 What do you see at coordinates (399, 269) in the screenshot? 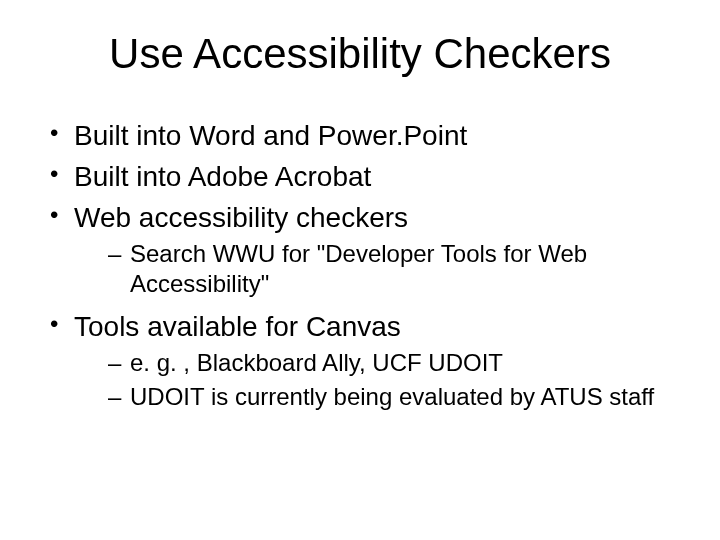
I see `sub-list-item: Search WWU for "Developer Tools for Web …` at bounding box center [399, 269].